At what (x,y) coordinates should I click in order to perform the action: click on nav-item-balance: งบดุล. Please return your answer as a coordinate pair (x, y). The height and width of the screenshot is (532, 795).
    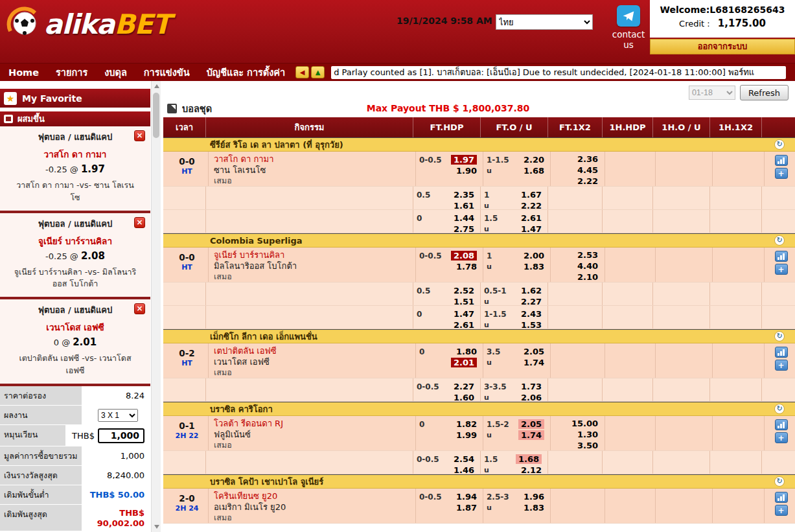
    Looking at the image, I should click on (115, 73).